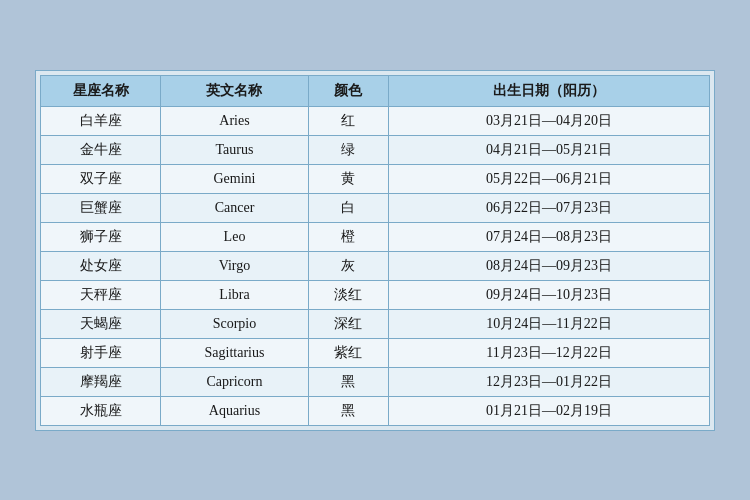 The height and width of the screenshot is (500, 750). Describe the element at coordinates (548, 266) in the screenshot. I see `cell-date: 08月24日—09月23日` at that location.